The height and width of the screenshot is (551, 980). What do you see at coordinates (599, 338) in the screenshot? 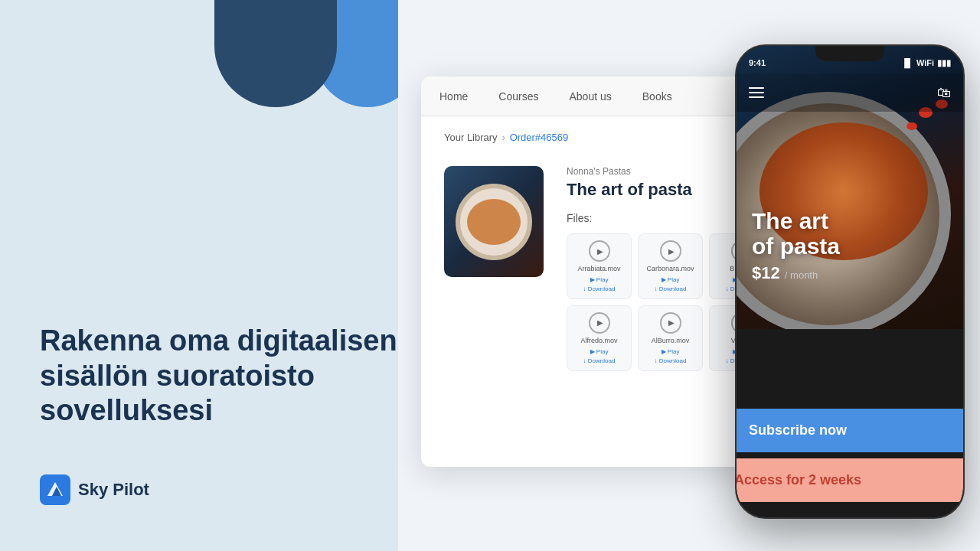
I see `file-item: Alfredo.mov ▶ Play ↓ Download` at bounding box center [599, 338].